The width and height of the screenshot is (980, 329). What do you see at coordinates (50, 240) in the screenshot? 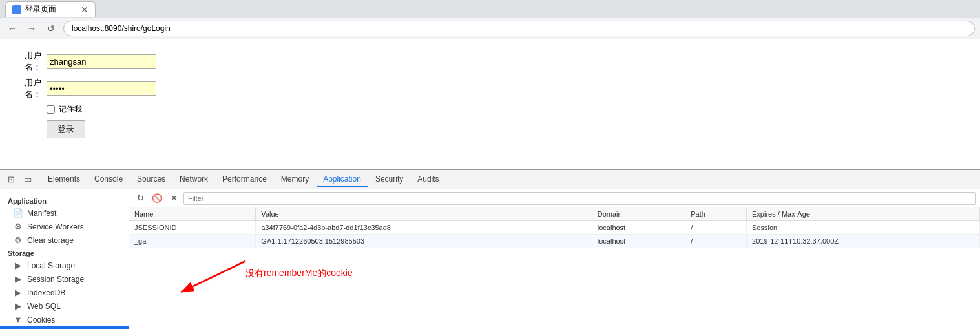
I see `sidebar-item-clear-storage-label: Clear storage` at bounding box center [50, 240].